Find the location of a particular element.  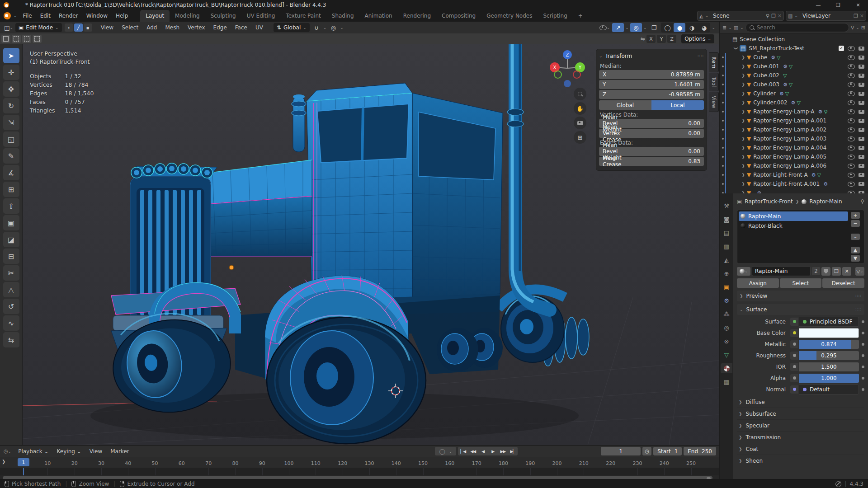

filter-icon: ∇ is located at coordinates (853, 28).